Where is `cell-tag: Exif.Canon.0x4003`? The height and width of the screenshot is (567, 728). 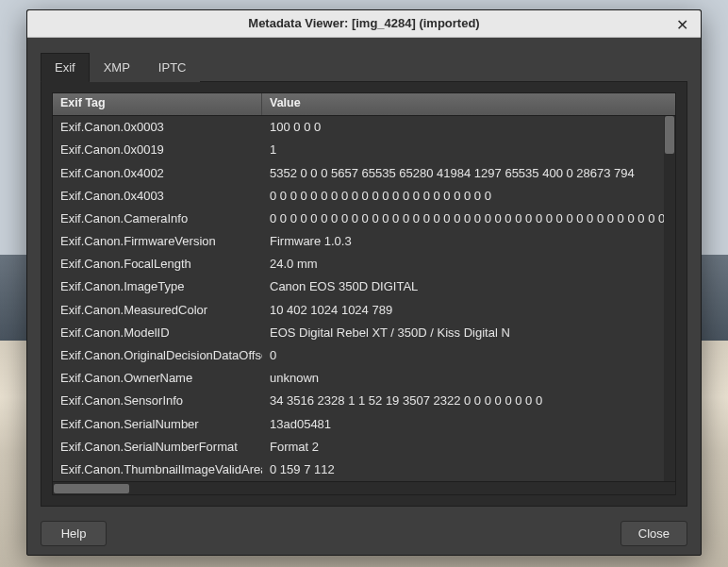 cell-tag: Exif.Canon.0x4003 is located at coordinates (157, 196).